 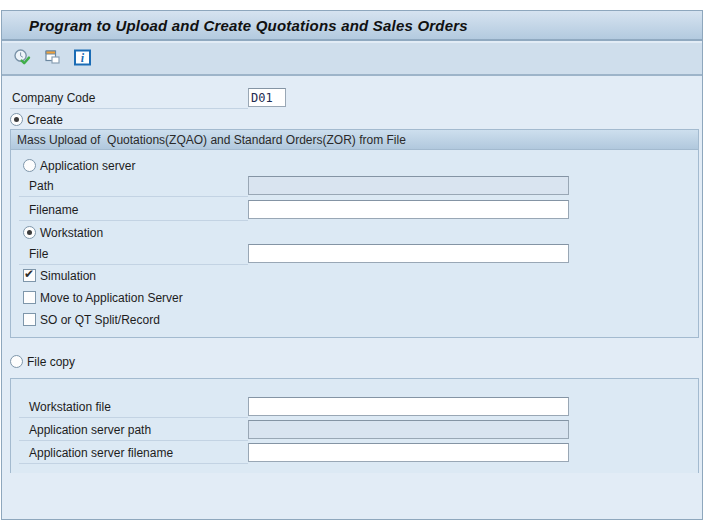 What do you see at coordinates (82, 59) in the screenshot?
I see `info-icon: i` at bounding box center [82, 59].